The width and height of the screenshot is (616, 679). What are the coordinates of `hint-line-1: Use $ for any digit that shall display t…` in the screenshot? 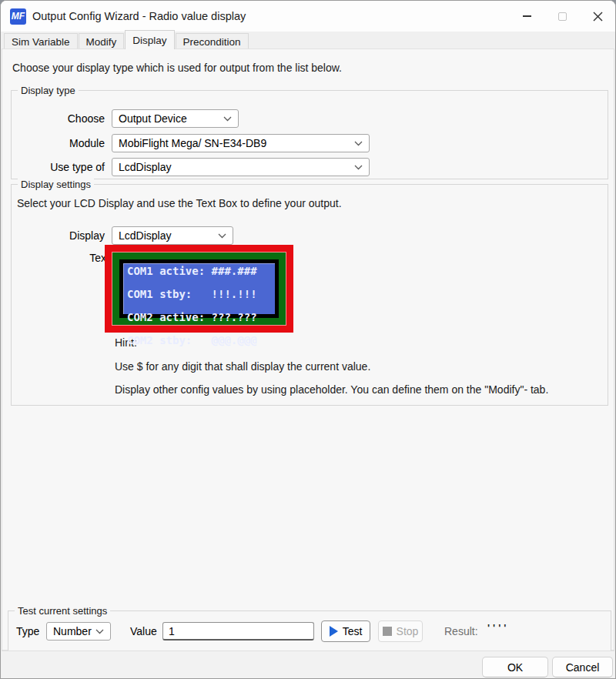 It's located at (243, 366).